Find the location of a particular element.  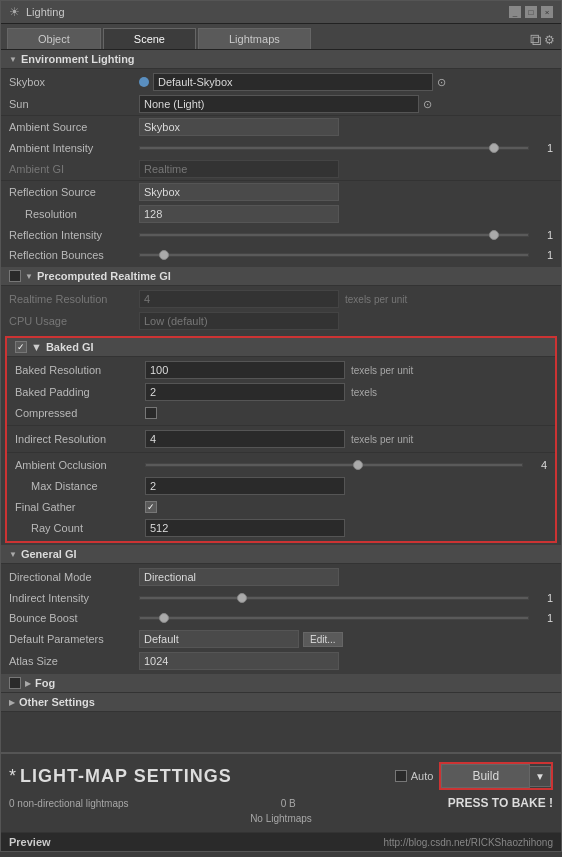

reflection-bounces-thumb is located at coordinates (164, 255).